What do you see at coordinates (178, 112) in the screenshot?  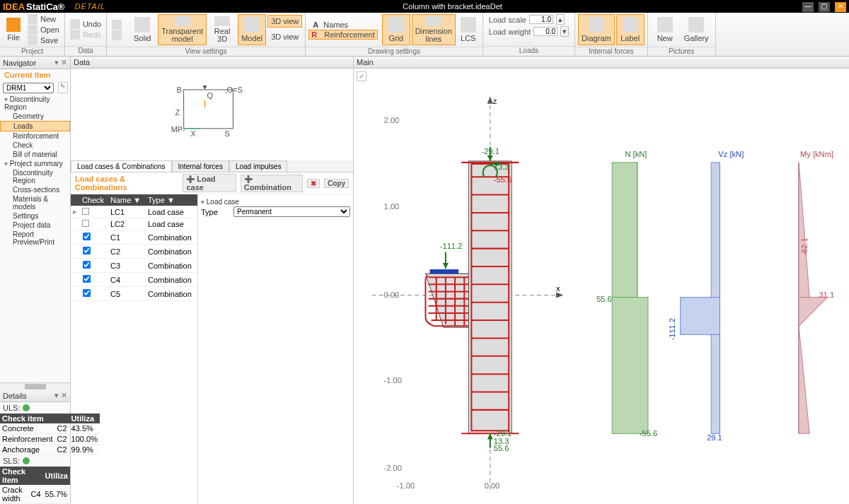 I see `svg-text: Z` at bounding box center [178, 112].